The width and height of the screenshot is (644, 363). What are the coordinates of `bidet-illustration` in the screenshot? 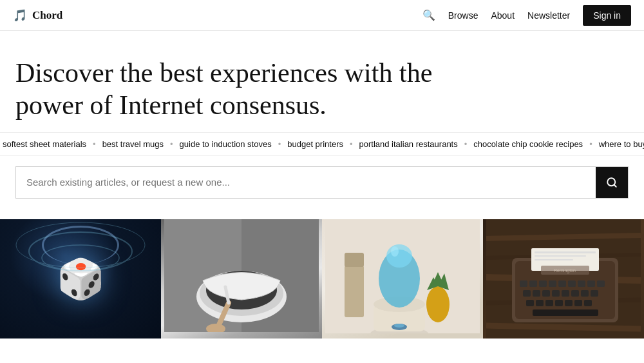 It's located at (242, 276).